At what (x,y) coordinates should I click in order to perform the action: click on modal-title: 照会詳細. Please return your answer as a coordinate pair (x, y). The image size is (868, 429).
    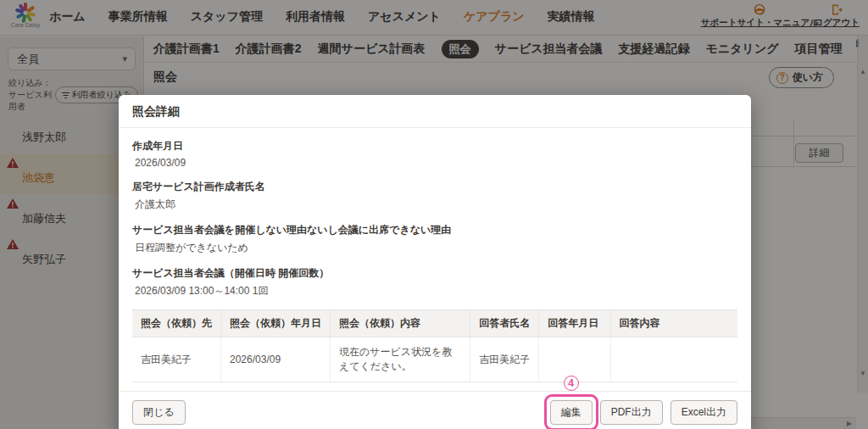
    Looking at the image, I should click on (156, 111).